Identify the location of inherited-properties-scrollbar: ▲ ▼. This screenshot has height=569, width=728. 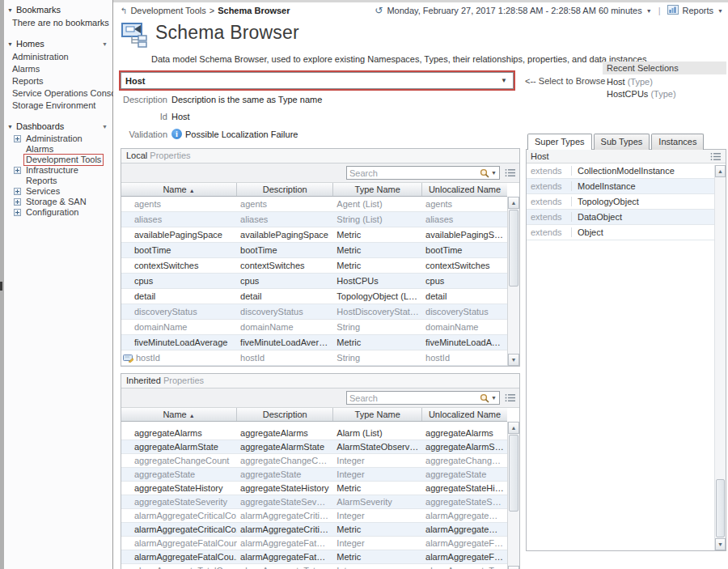
(513, 495).